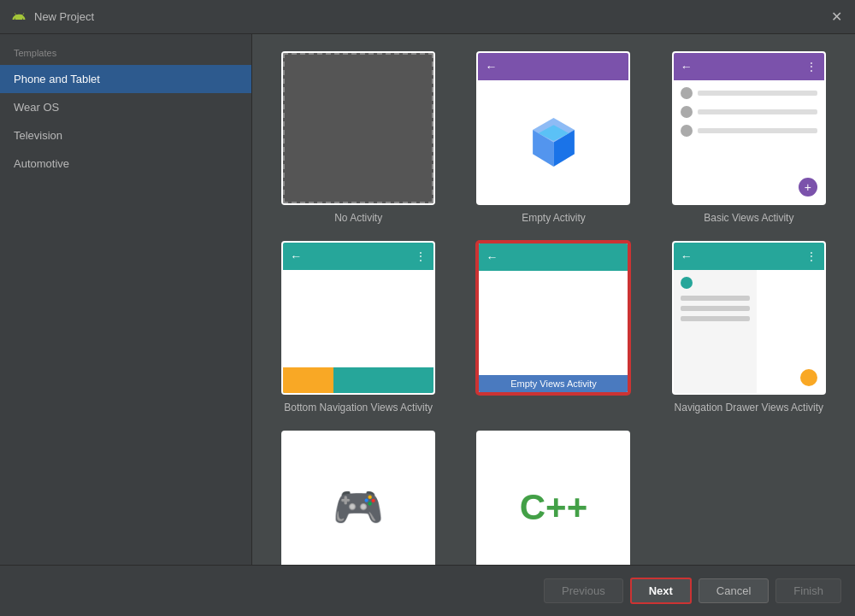 This screenshot has height=616, width=855. Describe the element at coordinates (687, 93) in the screenshot. I see `list-dot` at that location.